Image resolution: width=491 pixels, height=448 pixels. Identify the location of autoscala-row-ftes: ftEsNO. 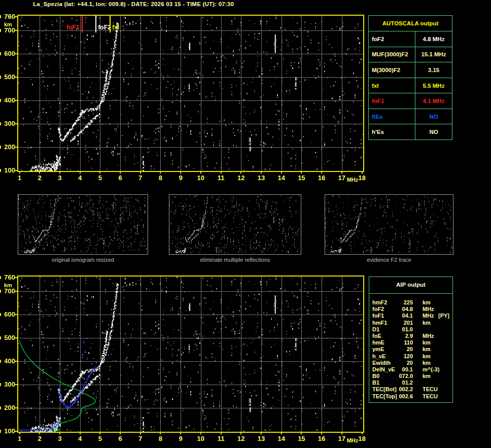
(410, 117).